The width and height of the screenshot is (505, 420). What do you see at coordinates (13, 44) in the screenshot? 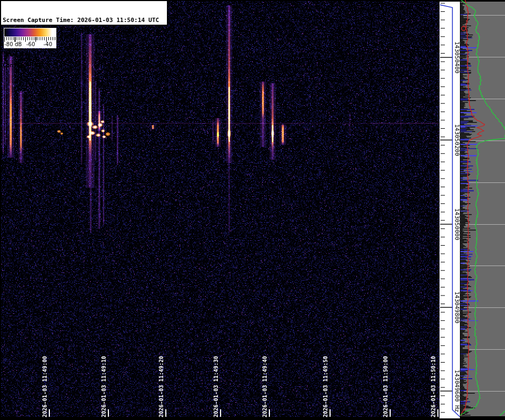
I see `db-label-min: -80 dB` at bounding box center [13, 44].